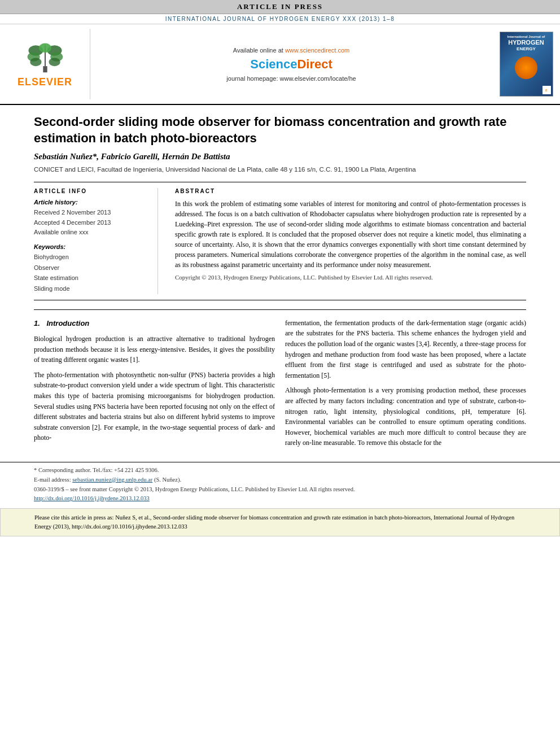 This screenshot has width=560, height=747. What do you see at coordinates (280, 64) in the screenshot?
I see `top-header: ELSEVIER Available online at www.science…` at bounding box center [280, 64].